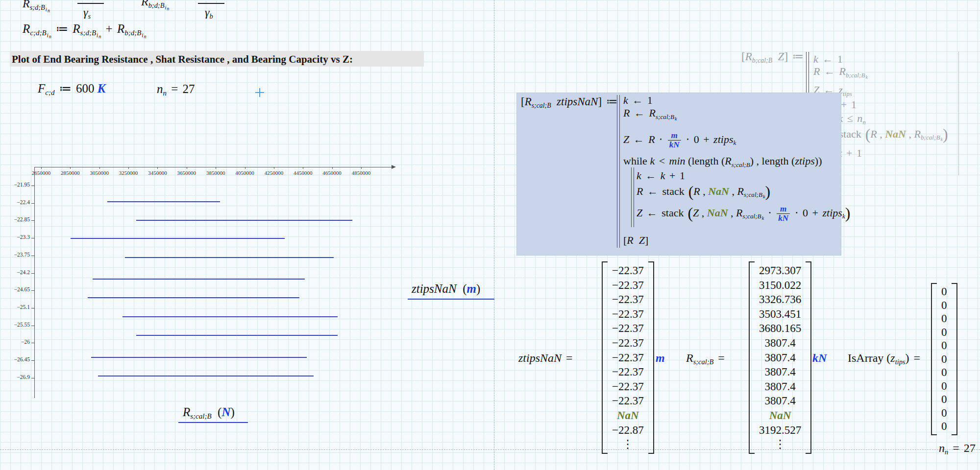  Describe the element at coordinates (706, 359) in the screenshot. I see `rs-result-label: Rs;cal;B =` at that location.